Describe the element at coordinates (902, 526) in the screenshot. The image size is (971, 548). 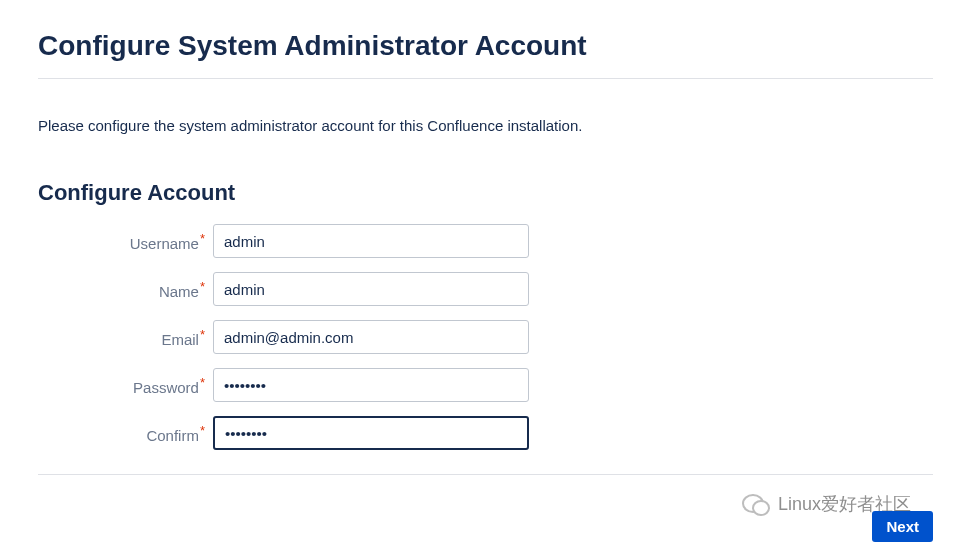
I see `next-button: Next` at that location.